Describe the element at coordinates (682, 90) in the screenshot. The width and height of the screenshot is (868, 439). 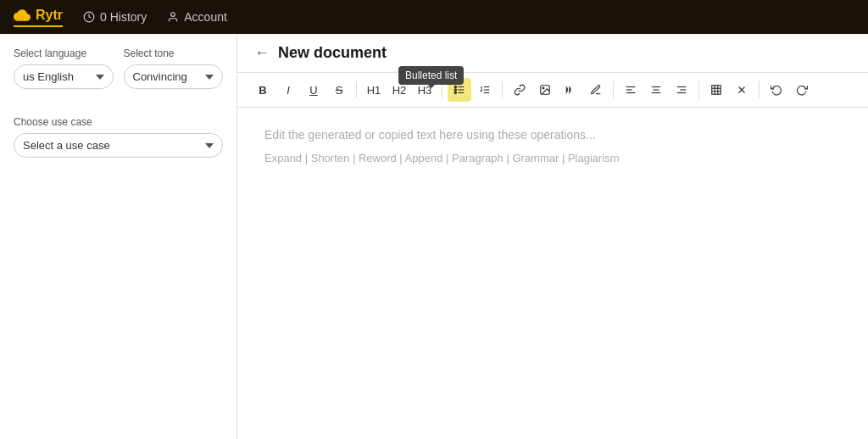
I see `align-right-icon` at that location.